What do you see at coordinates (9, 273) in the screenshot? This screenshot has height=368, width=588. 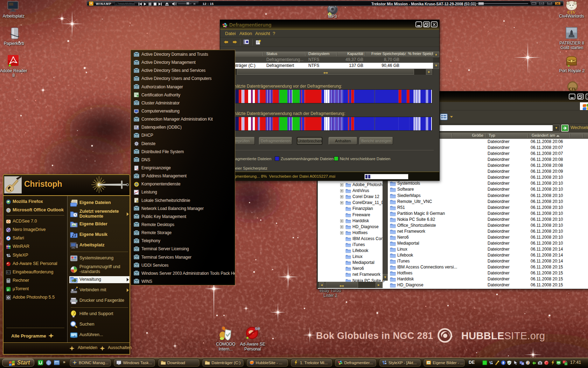 I see `svg-text: C:\` at bounding box center [9, 273].